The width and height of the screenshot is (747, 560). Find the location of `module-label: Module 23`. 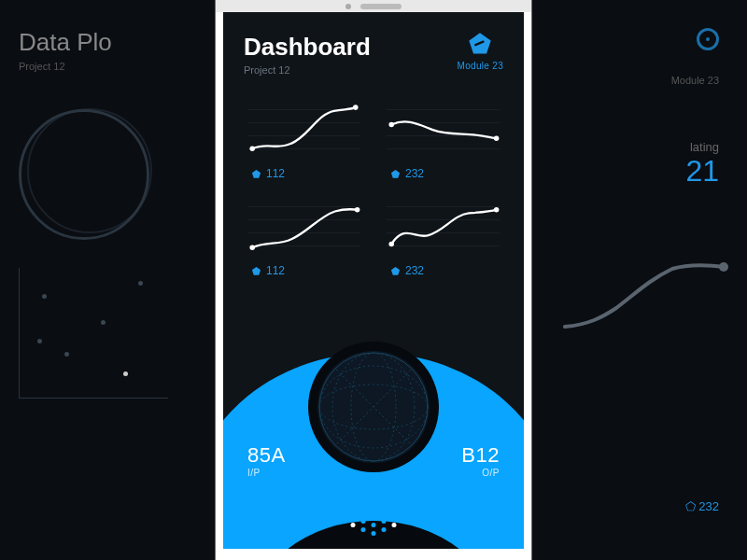

module-label: Module 23 is located at coordinates (480, 65).